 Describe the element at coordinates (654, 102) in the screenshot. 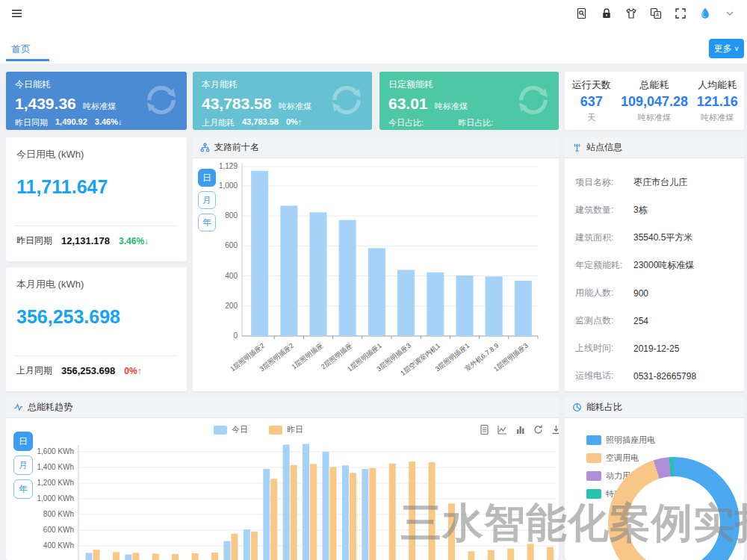

I see `stat-value: 109,047.28` at that location.